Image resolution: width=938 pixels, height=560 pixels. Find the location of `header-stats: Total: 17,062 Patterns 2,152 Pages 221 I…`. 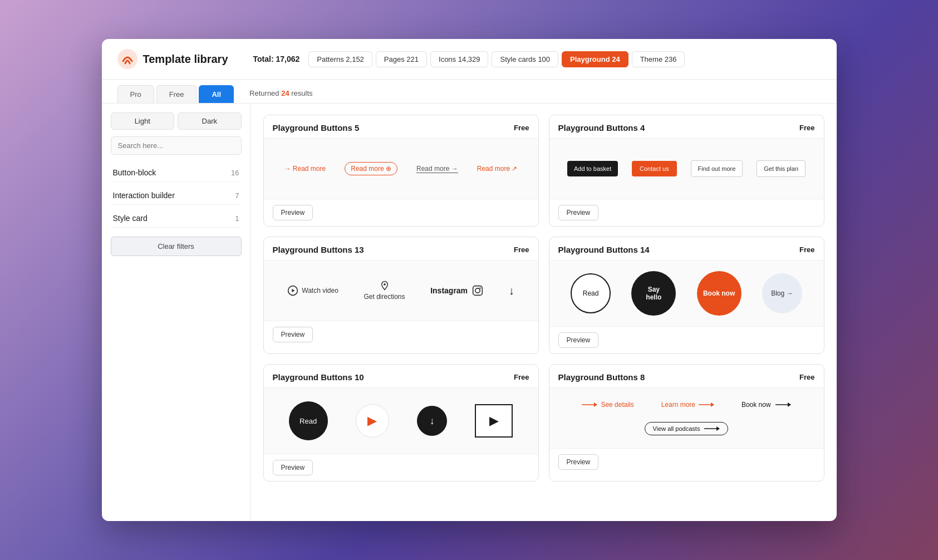

header-stats: Total: 17,062 Patterns 2,152 Pages 221 I… is located at coordinates (537, 59).